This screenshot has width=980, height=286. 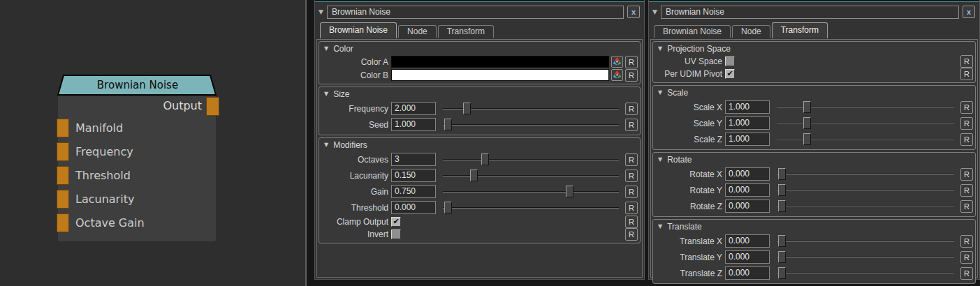 What do you see at coordinates (747, 174) in the screenshot?
I see `rotate-x-input: 0.000` at bounding box center [747, 174].